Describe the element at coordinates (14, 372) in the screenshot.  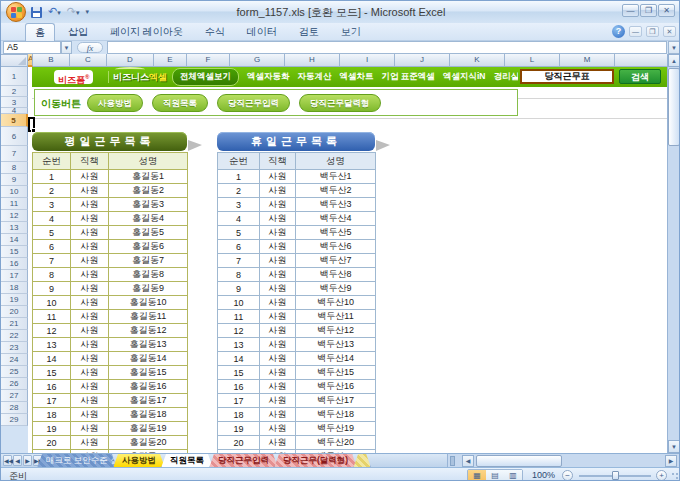
I see `row-header-25: 25` at that location.